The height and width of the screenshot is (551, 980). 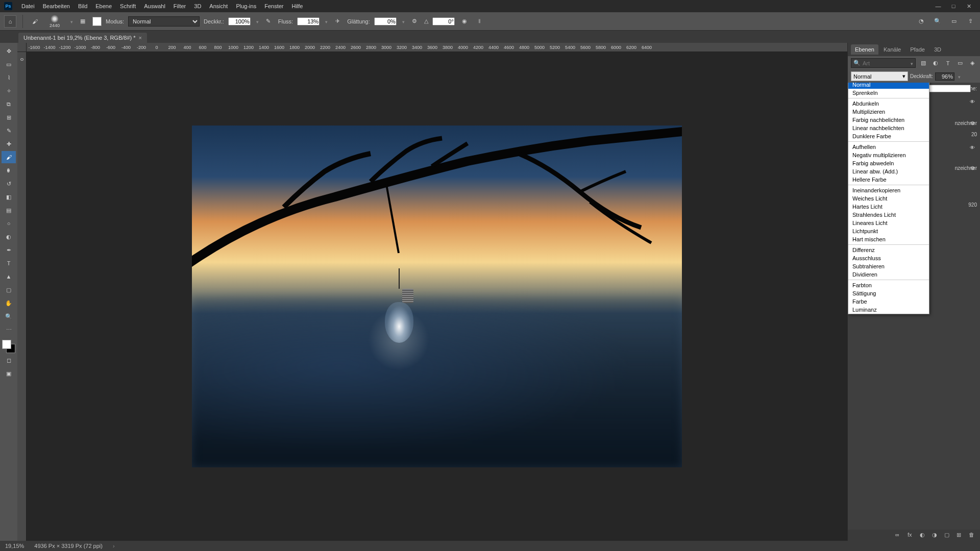 What do you see at coordinates (889, 274) in the screenshot?
I see `blend-mode-option: Dividieren` at bounding box center [889, 274].